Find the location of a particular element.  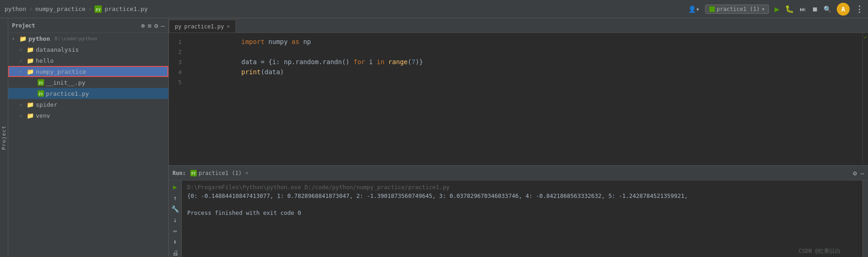

line-num-2: 2 is located at coordinates (178, 52).